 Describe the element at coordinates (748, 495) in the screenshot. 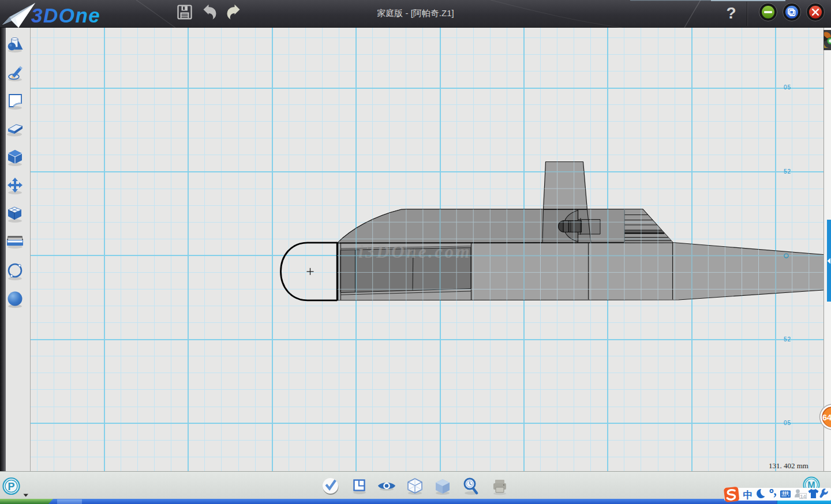

I see `svg-text: 中` at that location.